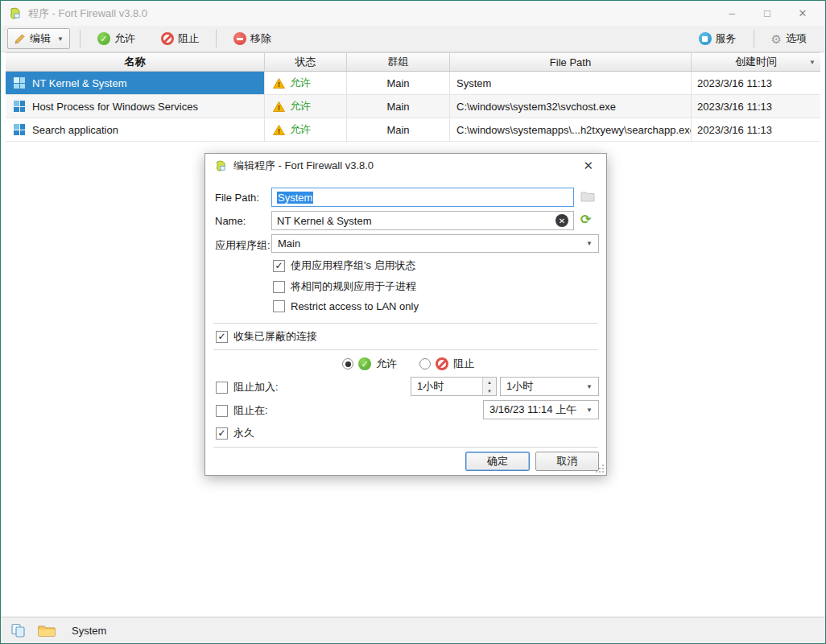  I want to click on block-in-spin-value: 1小时, so click(430, 386).